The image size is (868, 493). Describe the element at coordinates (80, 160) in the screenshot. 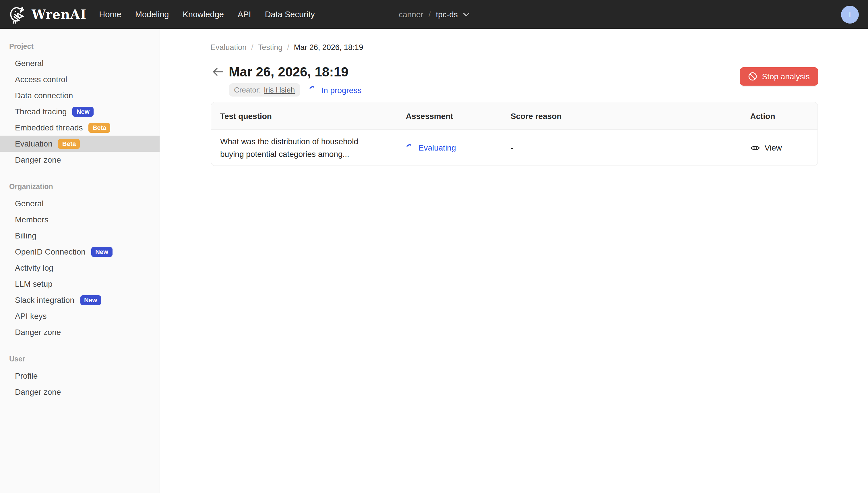

I see `sidebar-item-danger-zone: Danger zone` at that location.